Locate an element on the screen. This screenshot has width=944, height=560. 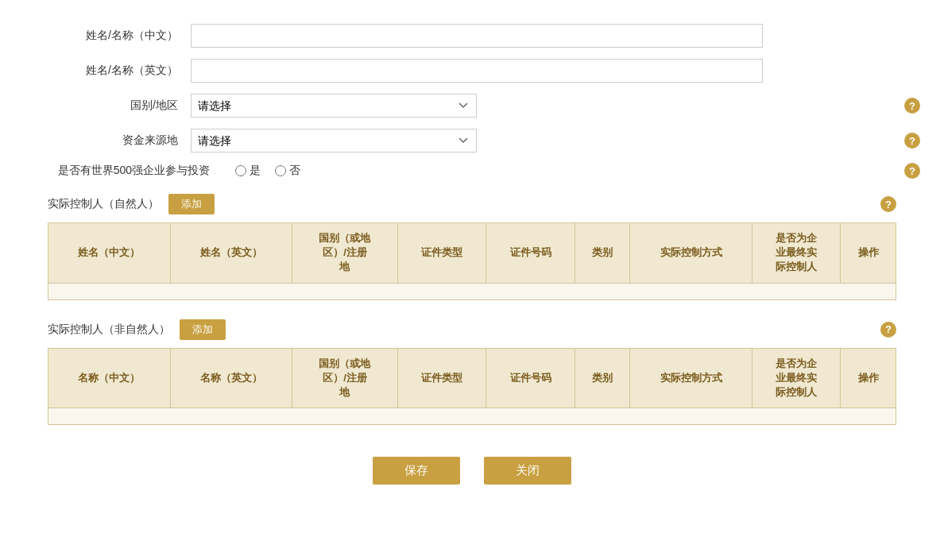
fortune500-radio-group: 是 否 is located at coordinates (268, 171).